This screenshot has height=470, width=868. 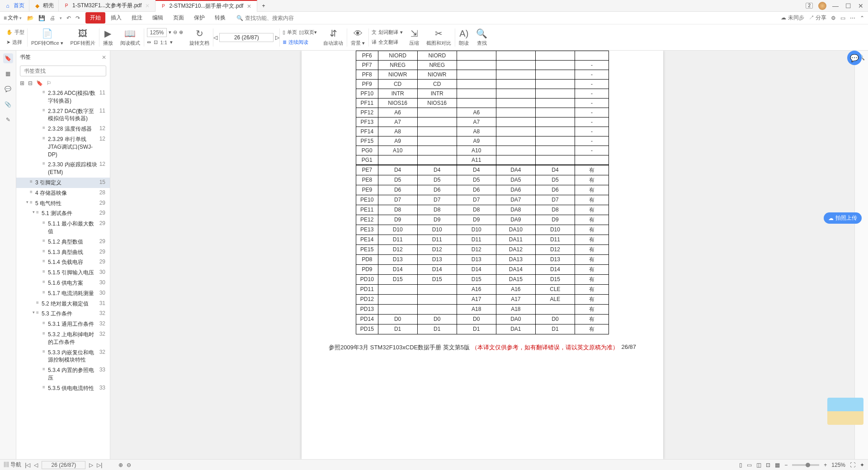 What do you see at coordinates (358, 37) in the screenshot?
I see `background: 👁背景 ▾` at bounding box center [358, 37].